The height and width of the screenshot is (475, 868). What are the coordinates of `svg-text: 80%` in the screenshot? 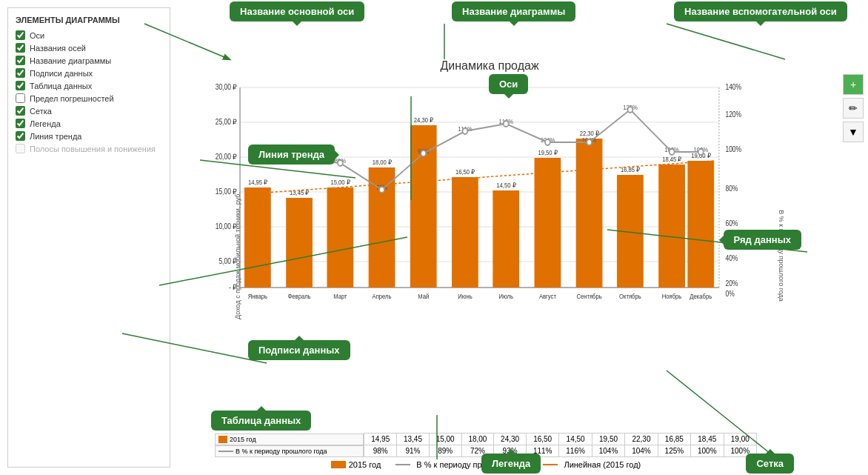 It's located at (732, 188).